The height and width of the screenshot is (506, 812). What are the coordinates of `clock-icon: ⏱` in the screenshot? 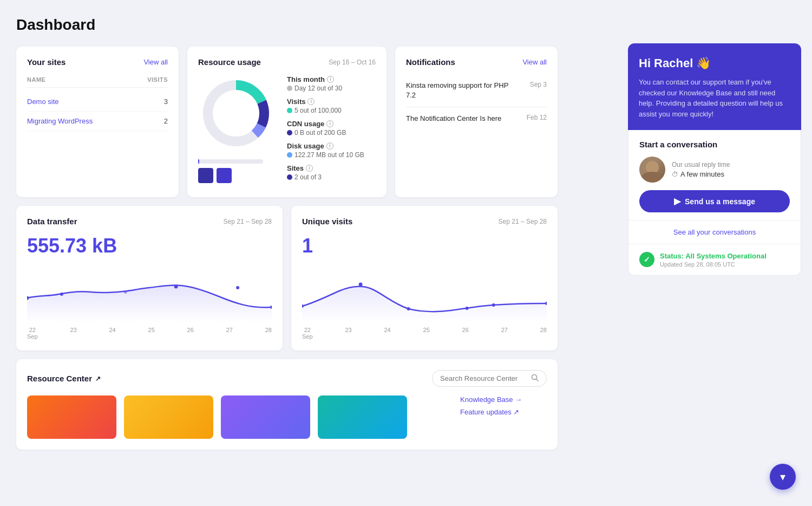 It's located at (675, 174).